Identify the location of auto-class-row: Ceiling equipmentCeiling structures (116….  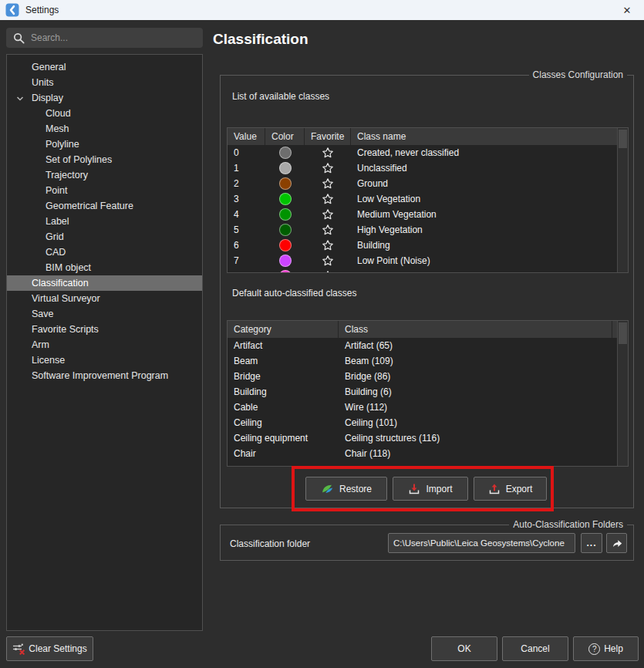
(423, 438).